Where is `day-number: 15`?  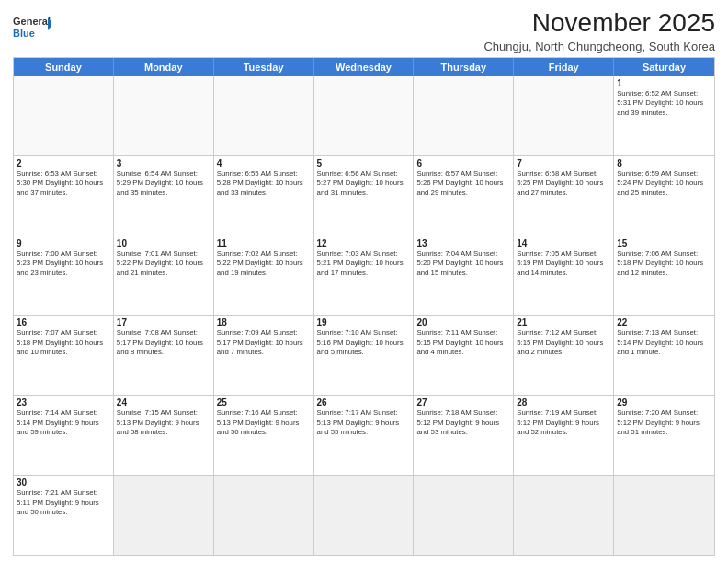
day-number: 15 is located at coordinates (664, 243).